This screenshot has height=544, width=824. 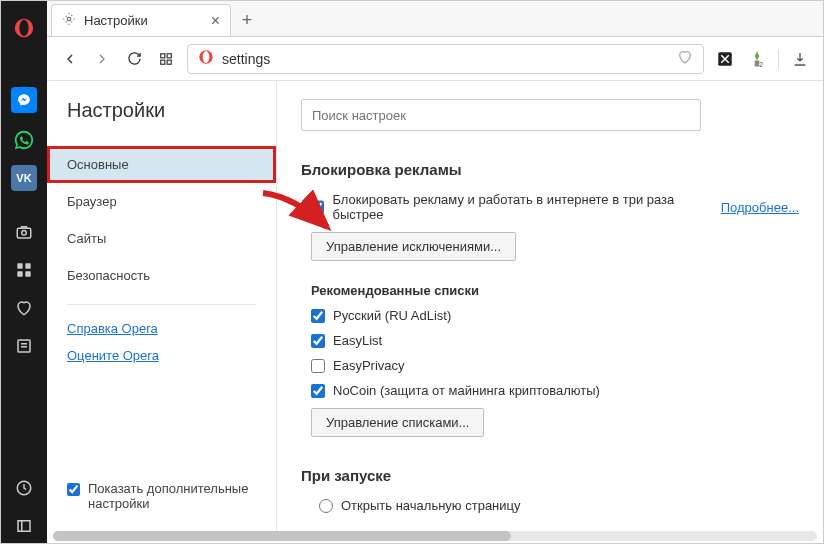 I want to click on sidebar-link-rate: Оцените Opera, so click(x=162, y=356).